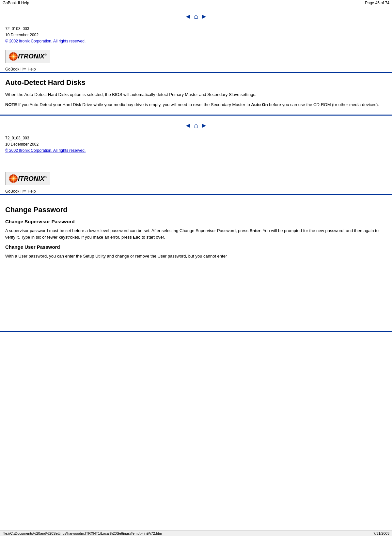 The image size is (392, 536). What do you see at coordinates (28, 179) in the screenshot?
I see `itronix-logo-2: ITRONIX®` at bounding box center [28, 179].